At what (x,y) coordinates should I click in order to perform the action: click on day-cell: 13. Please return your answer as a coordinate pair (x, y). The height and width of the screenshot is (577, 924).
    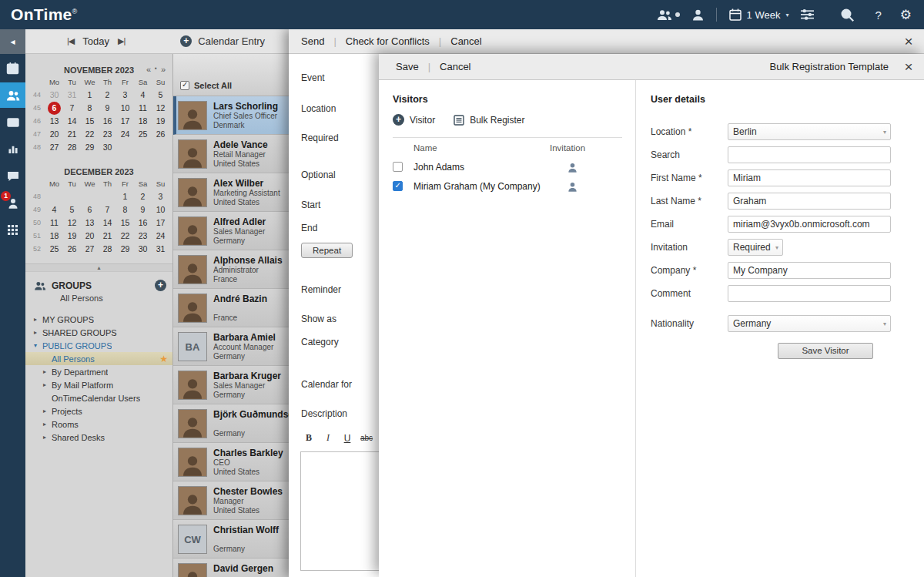
    Looking at the image, I should click on (89, 223).